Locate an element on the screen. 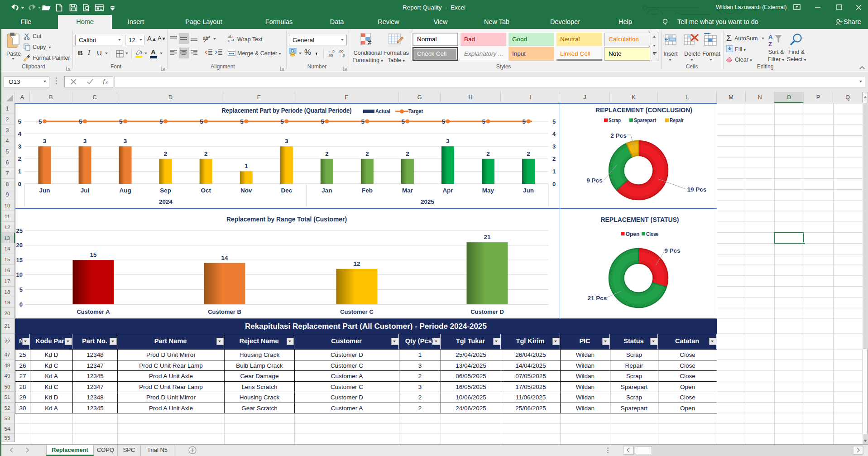  svg-text: Feb is located at coordinates (367, 190).